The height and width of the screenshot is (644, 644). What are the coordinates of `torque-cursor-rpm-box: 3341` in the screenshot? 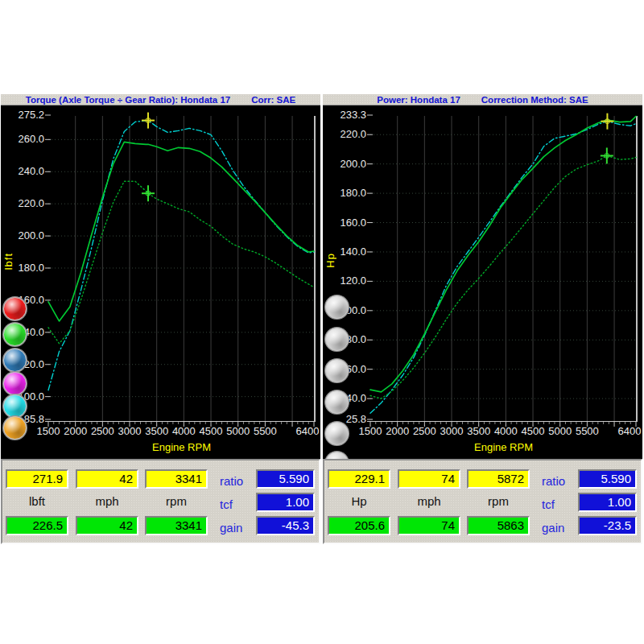 It's located at (176, 479).